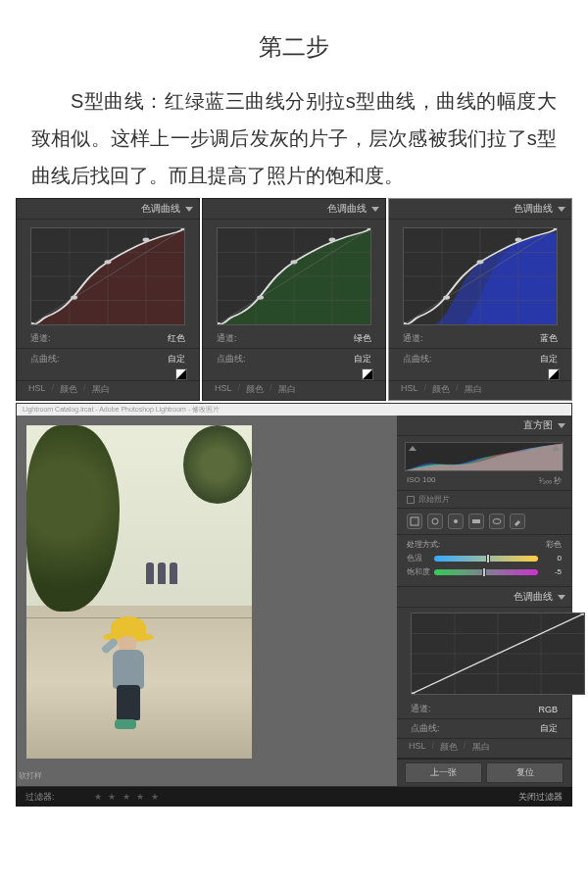 The width and height of the screenshot is (588, 882). I want to click on radial-tool-icon, so click(497, 521).